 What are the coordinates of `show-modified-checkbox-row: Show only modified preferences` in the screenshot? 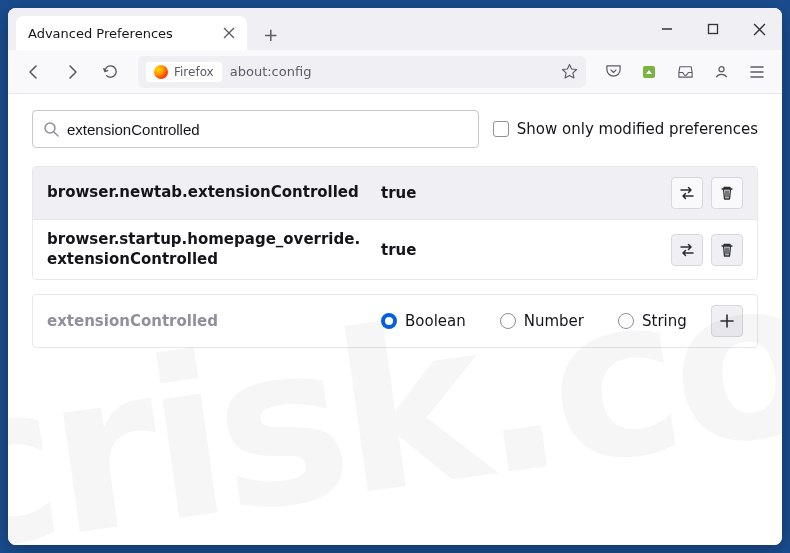 It's located at (626, 129).